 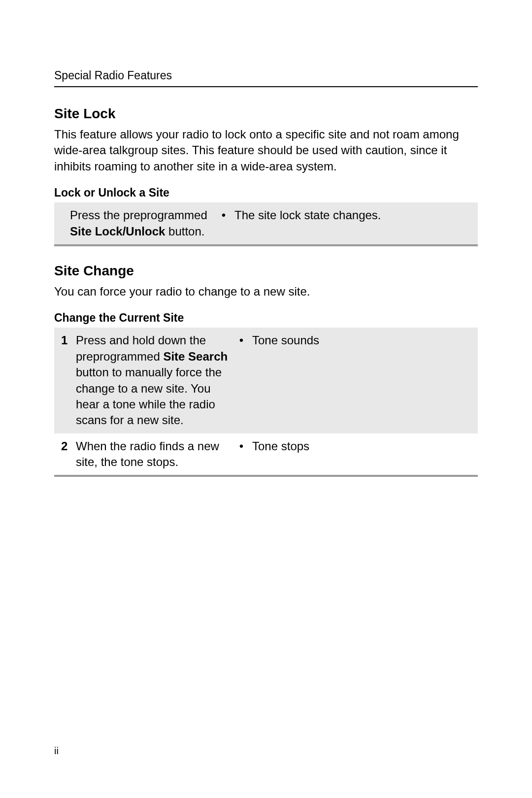 I want to click on action-text-pre: When the radio finds a new site, the ton…, so click(x=148, y=454).